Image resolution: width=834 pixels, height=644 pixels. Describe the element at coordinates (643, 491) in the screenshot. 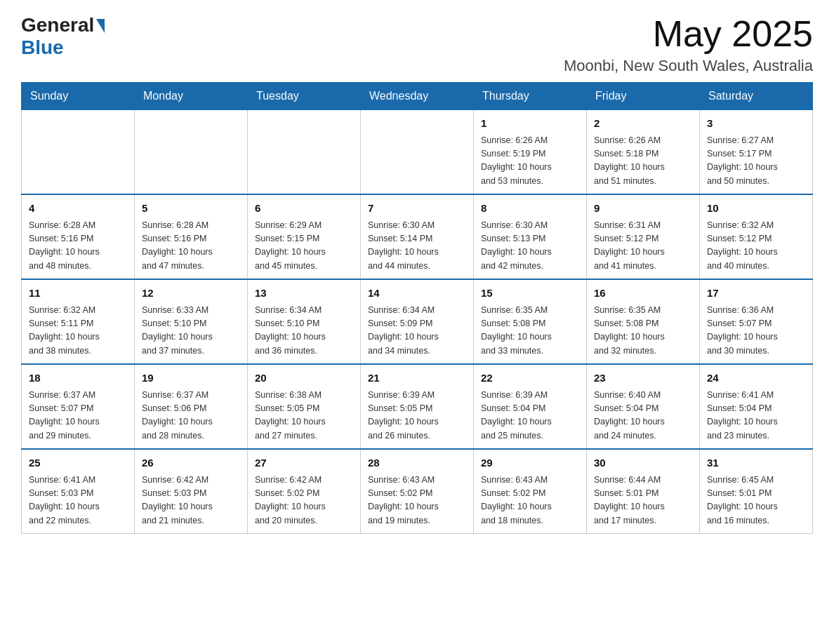

I see `calendar-day-cell: 30Sunrise: 6:44 AMSunset: 5:01 PMDayligh…` at that location.